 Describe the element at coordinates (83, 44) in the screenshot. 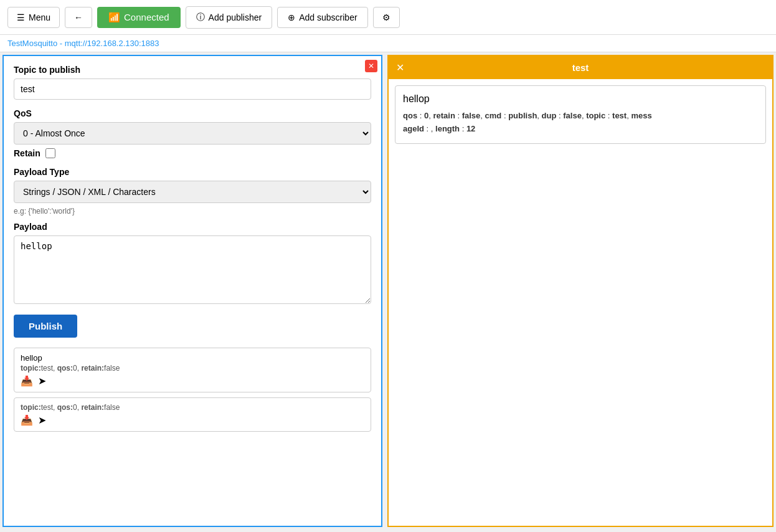

I see `connection-text: TestMosquitto - mqtt://192.168.2.130:188…` at that location.